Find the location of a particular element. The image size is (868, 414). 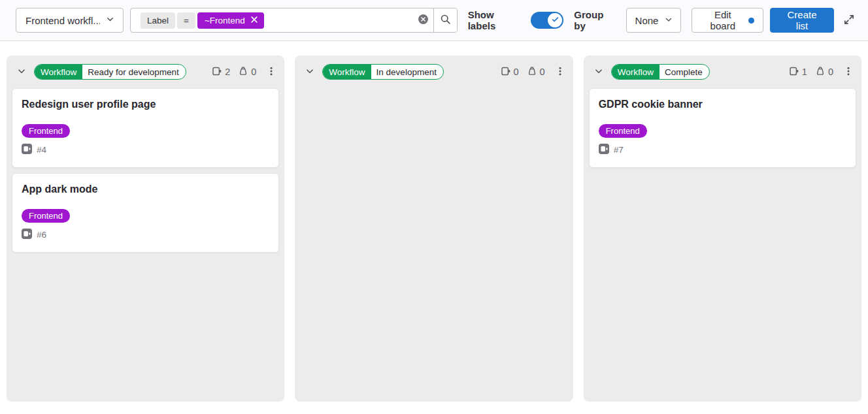

filter-token-value-label: ~Frontend is located at coordinates (225, 21).